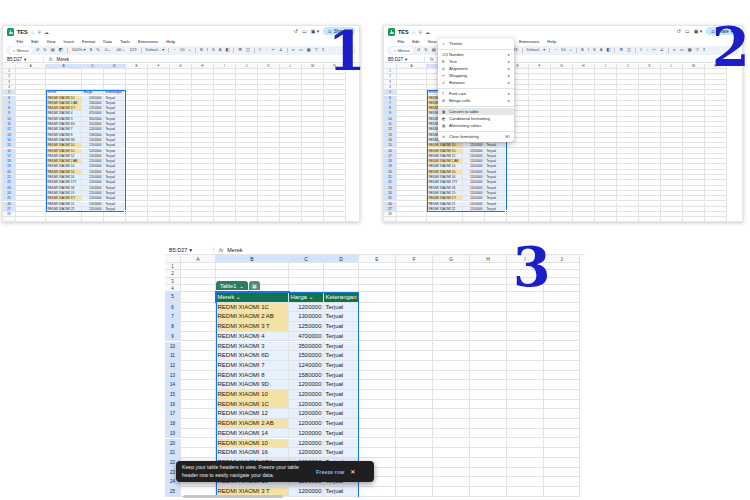  What do you see at coordinates (173, 347) in the screenshot?
I see `row-number: 10` at bounding box center [173, 347].